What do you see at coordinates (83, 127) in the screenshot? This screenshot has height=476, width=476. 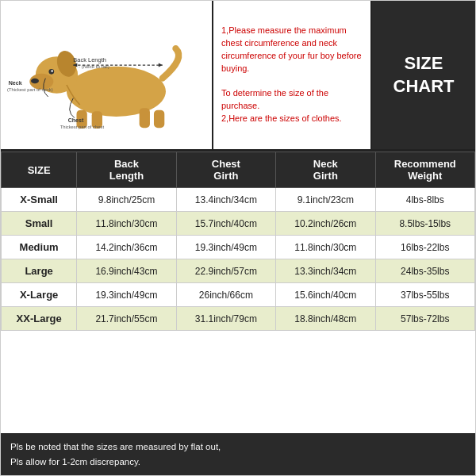 I see `svg-text: Thickest part of chest` at bounding box center [83, 127].